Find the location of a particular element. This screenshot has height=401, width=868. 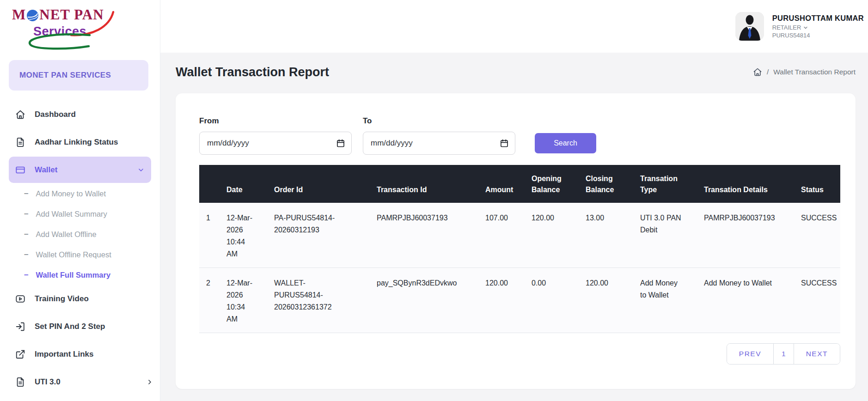

cell-closing-balance: 13.00 is located at coordinates (606, 236).